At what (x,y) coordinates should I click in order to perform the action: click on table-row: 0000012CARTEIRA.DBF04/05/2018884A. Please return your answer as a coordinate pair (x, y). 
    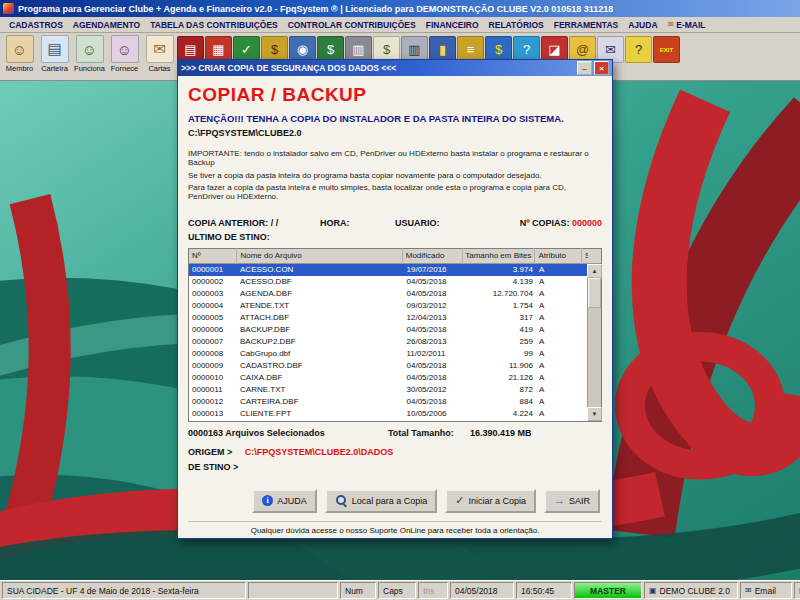
    Looking at the image, I should click on (388, 402).